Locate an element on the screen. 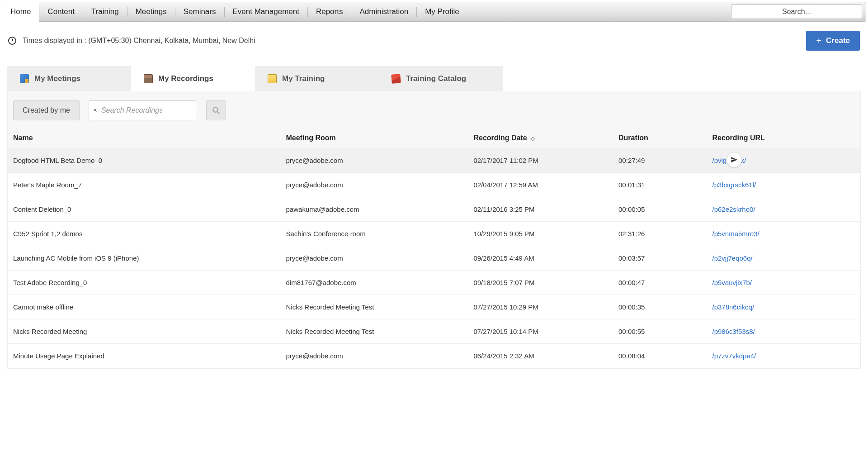 The width and height of the screenshot is (868, 471). sort-indicator-icon: ◇ is located at coordinates (533, 138).